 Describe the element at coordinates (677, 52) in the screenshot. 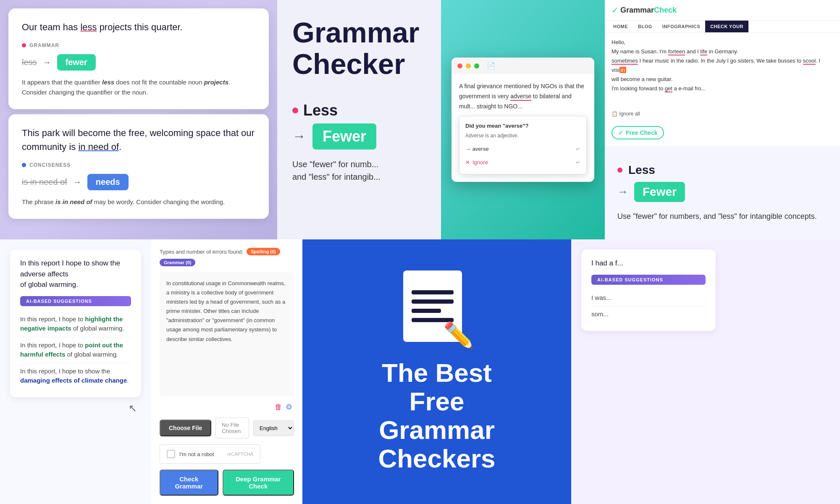

I see `underlined-forteen: forteen` at that location.